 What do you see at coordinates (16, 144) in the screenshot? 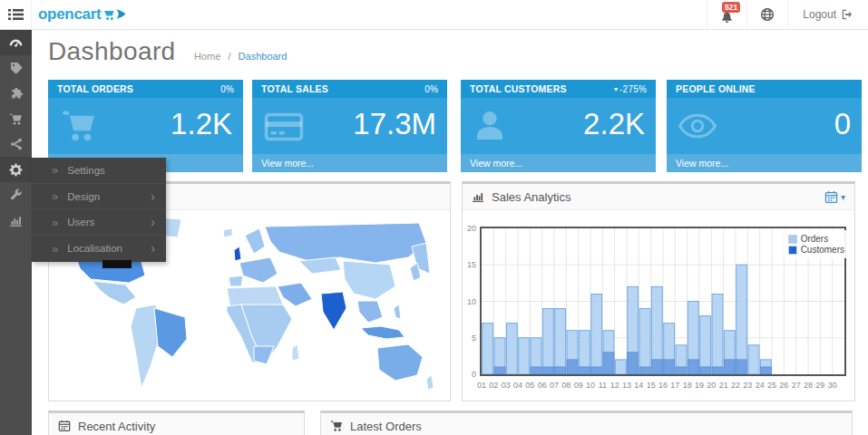
I see `share-icon` at bounding box center [16, 144].